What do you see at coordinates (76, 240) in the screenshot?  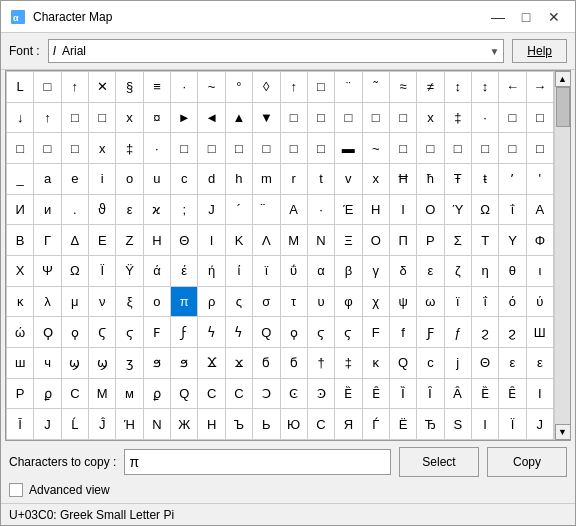 I see `char-cell: Δ` at bounding box center [76, 240].